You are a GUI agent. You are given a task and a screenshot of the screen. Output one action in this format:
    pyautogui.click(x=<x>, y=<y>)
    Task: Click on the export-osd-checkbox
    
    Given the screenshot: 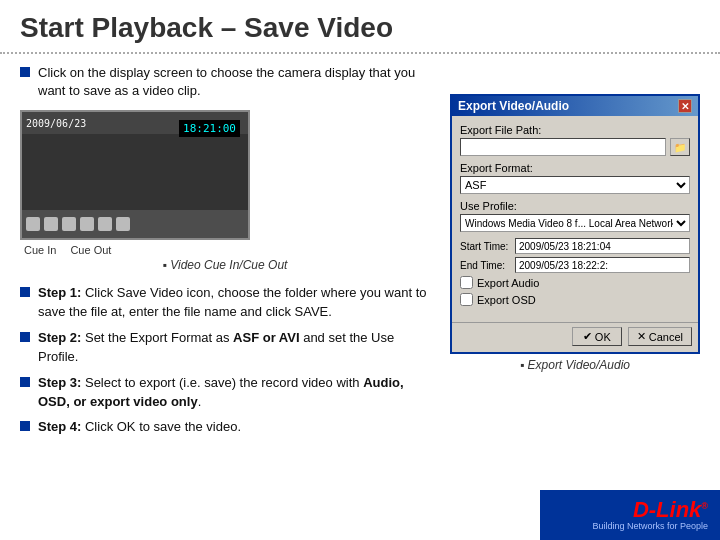 What is the action you would take?
    pyautogui.click(x=466, y=300)
    